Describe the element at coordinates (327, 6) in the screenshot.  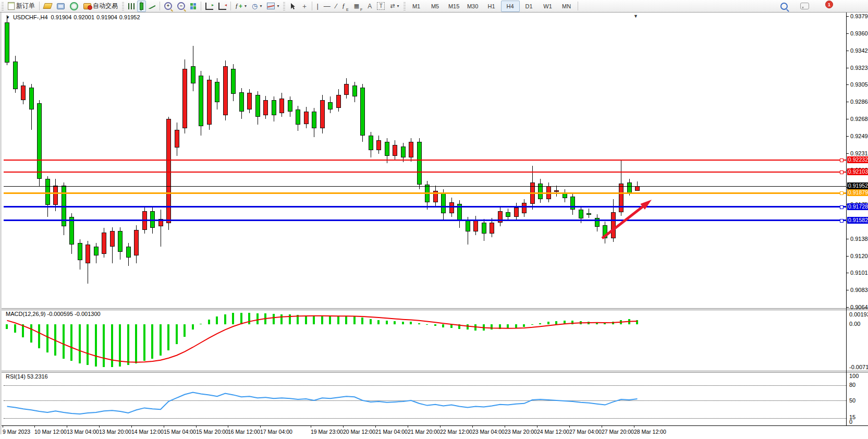
I see `horizontal-line-button: —` at that location.